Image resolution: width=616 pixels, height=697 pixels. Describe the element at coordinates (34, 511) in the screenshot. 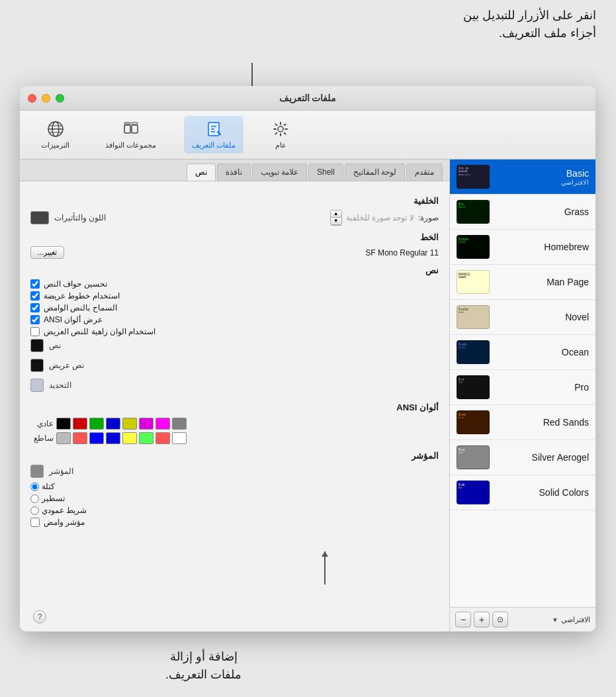

I see `cursor-vbar-radio` at that location.